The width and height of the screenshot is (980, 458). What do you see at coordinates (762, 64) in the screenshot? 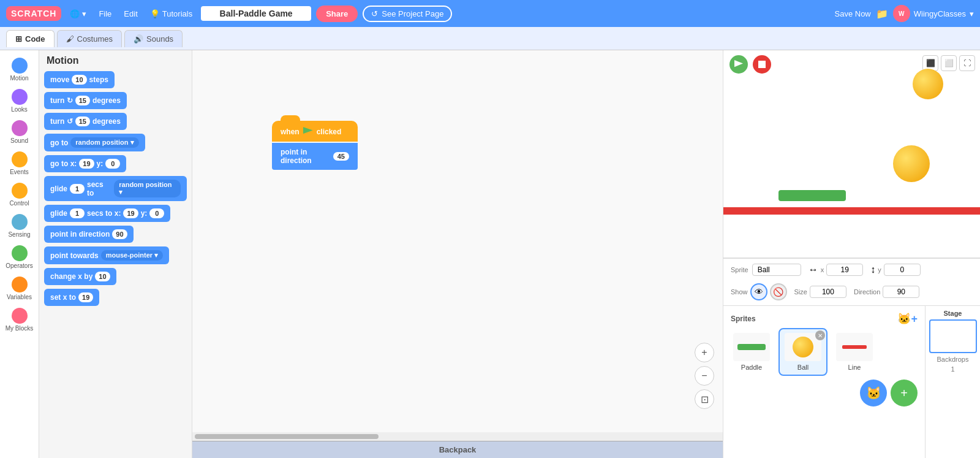
I see `stop-button` at bounding box center [762, 64].